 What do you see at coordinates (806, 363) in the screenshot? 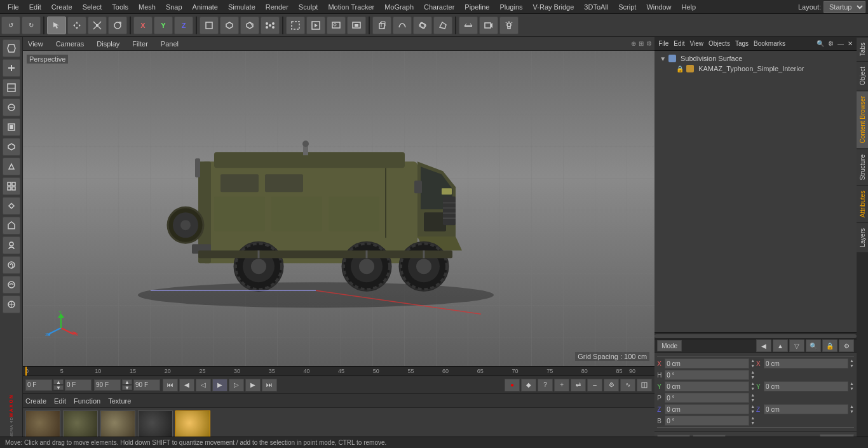
I see `x-rot-input` at bounding box center [806, 363].